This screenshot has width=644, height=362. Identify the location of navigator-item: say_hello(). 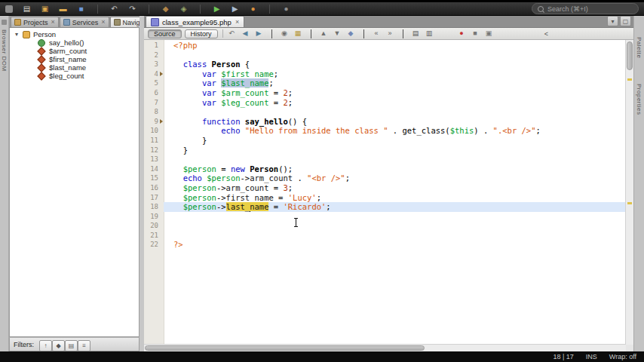
(74, 42).